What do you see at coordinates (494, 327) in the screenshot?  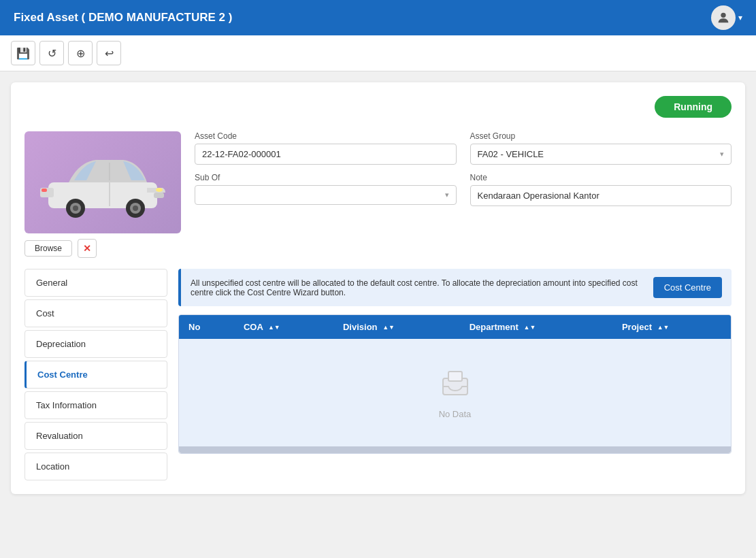 I see `col-department-label: Department` at bounding box center [494, 327].